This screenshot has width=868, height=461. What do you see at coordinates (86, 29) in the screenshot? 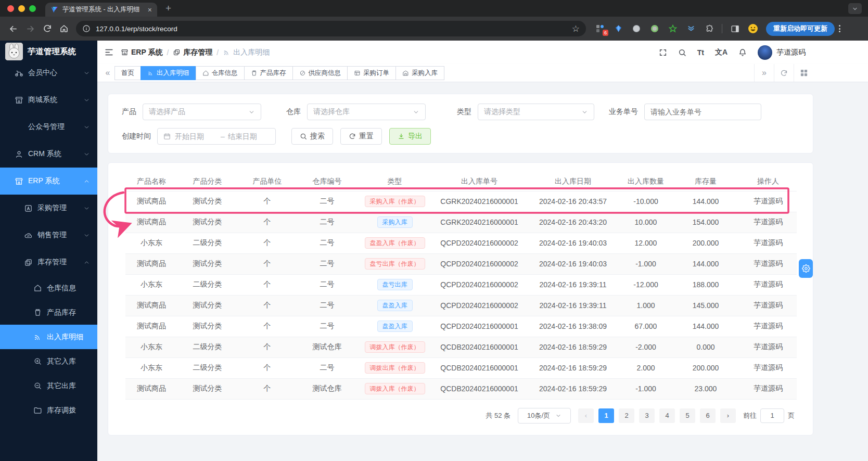
I see `site-info-icon` at bounding box center [86, 29].